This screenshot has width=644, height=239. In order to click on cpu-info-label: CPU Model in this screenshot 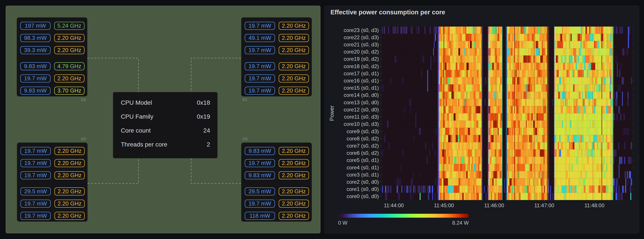, I will do `click(136, 103)`.